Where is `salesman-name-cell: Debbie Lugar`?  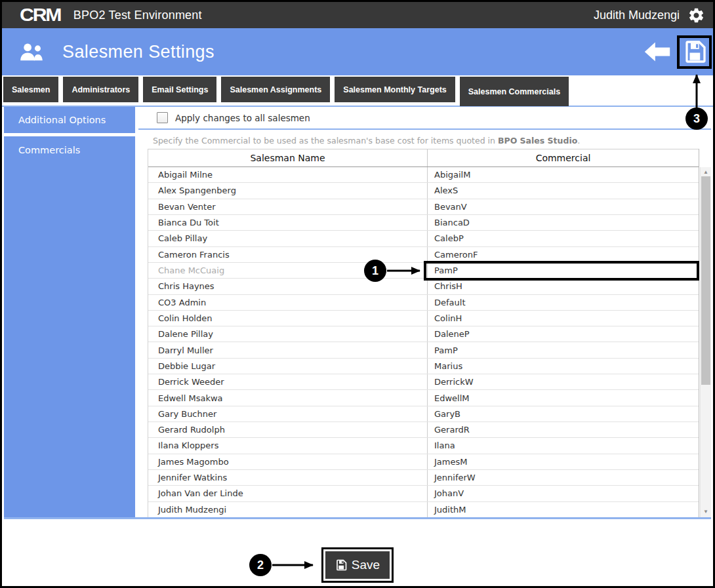
salesman-name-cell: Debbie Lugar is located at coordinates (287, 366).